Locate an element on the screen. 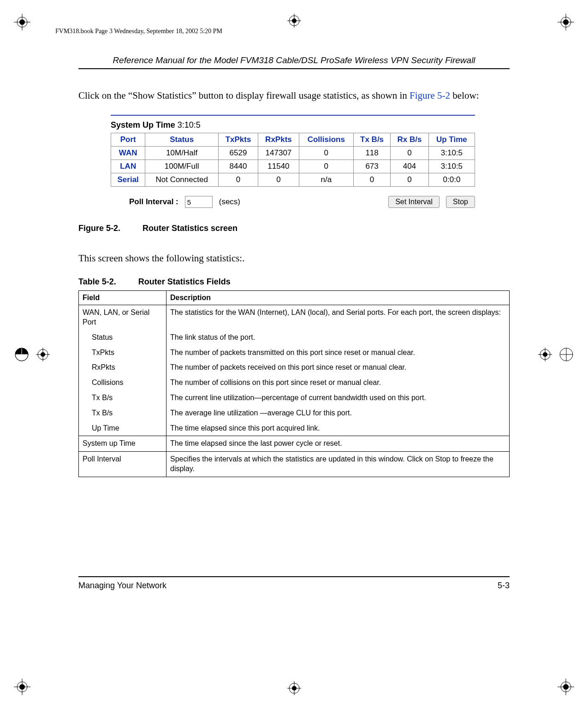 This screenshot has height=709, width=588. field-desc-cell: Specifies the intervals at which the sta… is located at coordinates (338, 465).